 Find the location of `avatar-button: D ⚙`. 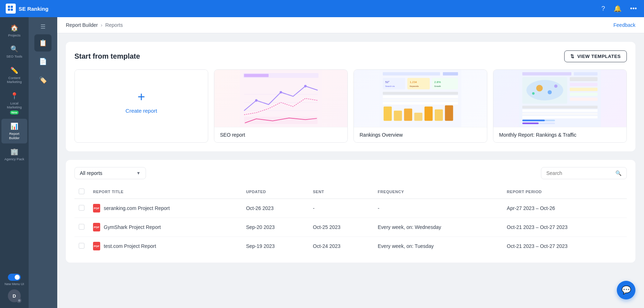

avatar-button: D ⚙ is located at coordinates (14, 296).